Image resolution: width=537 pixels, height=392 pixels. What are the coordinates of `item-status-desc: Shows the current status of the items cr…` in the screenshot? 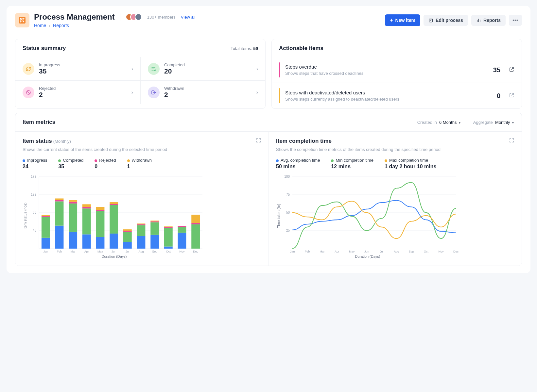 It's located at (142, 150).